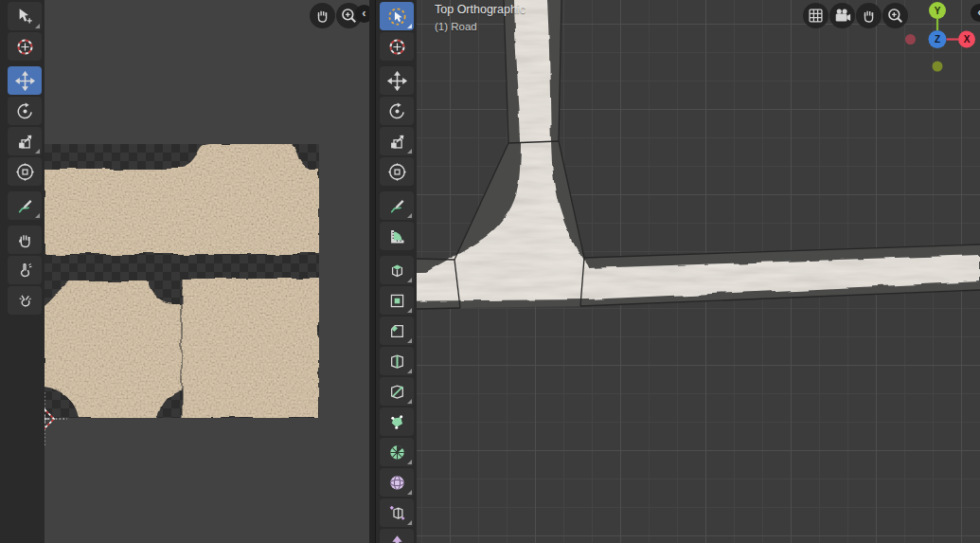  Describe the element at coordinates (25, 301) in the screenshot. I see `pinch-icon` at that location.